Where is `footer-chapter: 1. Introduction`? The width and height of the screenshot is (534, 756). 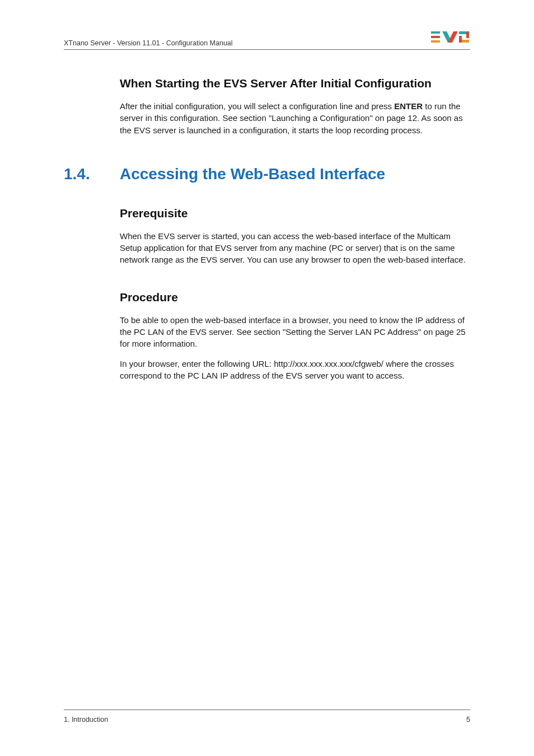
footer-chapter: 1. Introduction is located at coordinates (86, 720).